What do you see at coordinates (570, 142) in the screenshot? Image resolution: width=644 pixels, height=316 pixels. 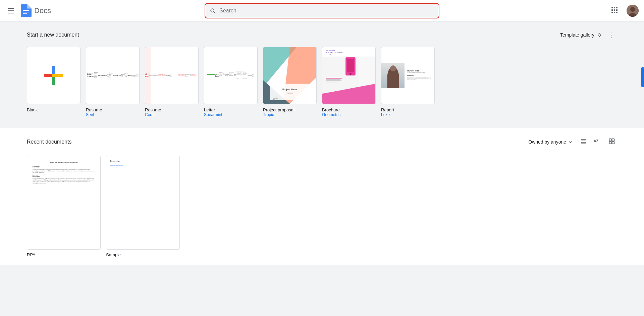 I see `dropdown-arrow-icon` at bounding box center [570, 142].